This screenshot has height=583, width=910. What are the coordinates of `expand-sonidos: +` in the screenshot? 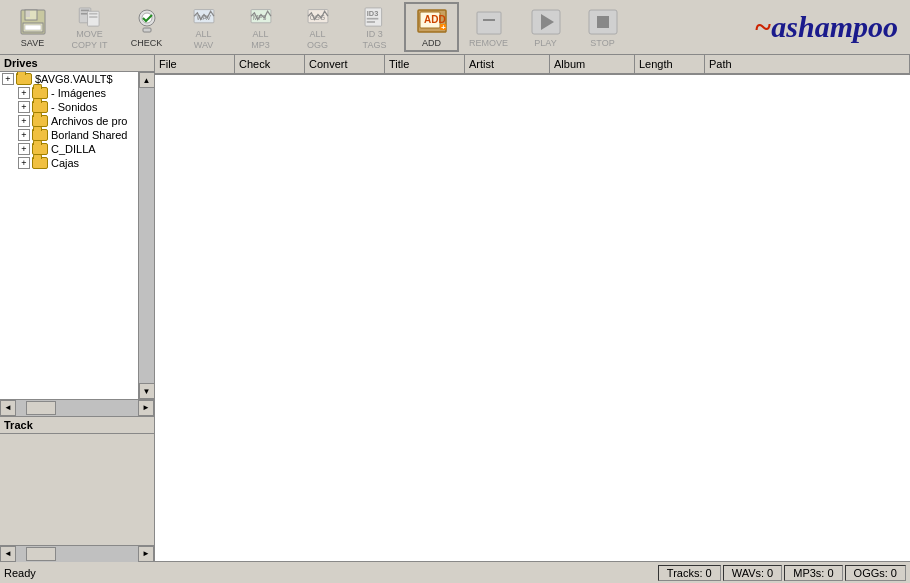 It's located at (24, 107).